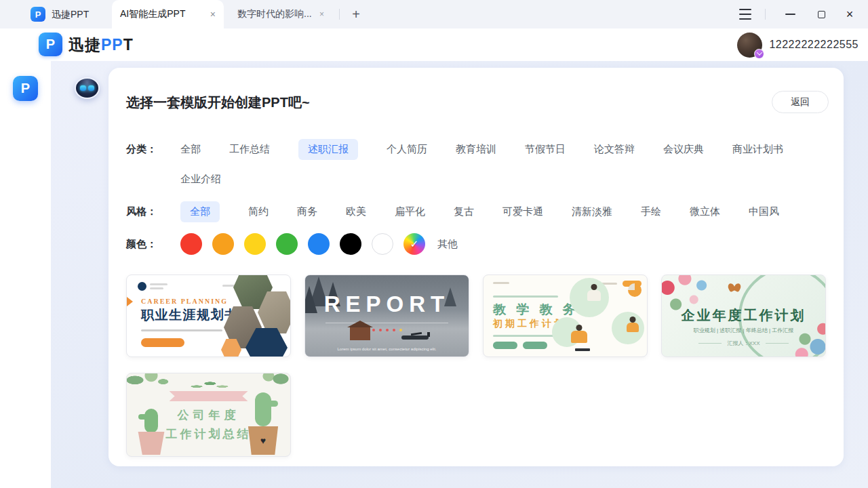 This screenshot has height=488, width=868. I want to click on category-chip-debriefing-selected: 述职汇报, so click(328, 149).